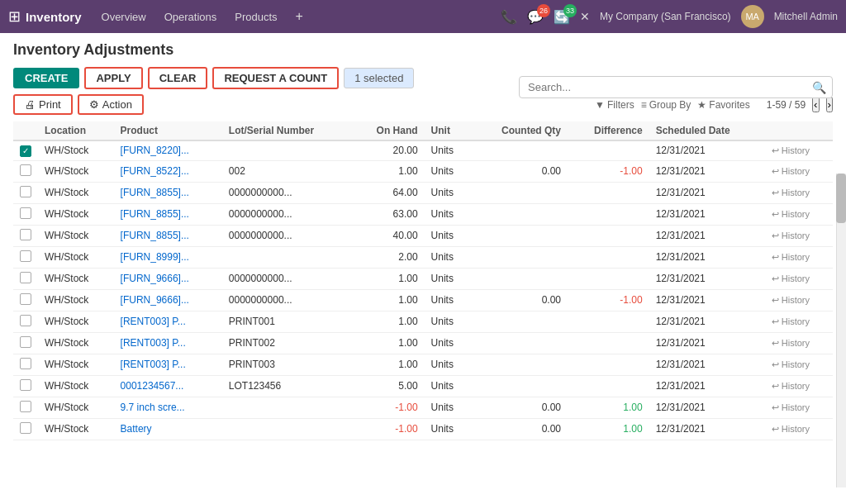 This screenshot has width=846, height=504. Describe the element at coordinates (169, 171) in the screenshot. I see `cell-product: [FURN_8522]...` at that location.